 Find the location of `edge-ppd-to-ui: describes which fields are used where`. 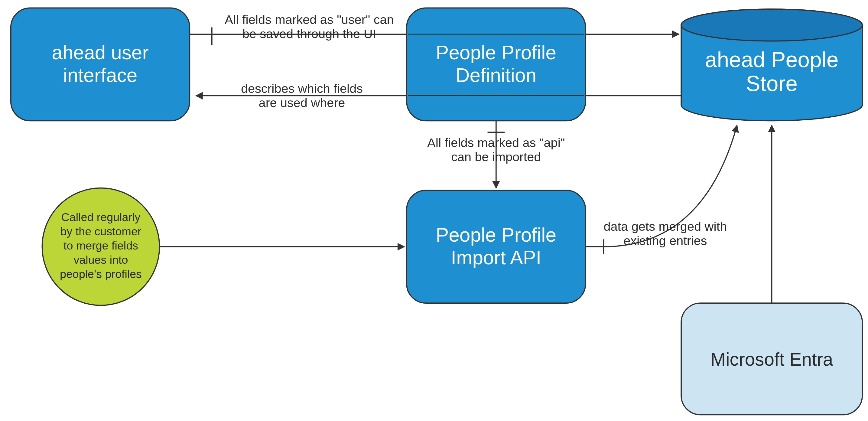

edge-ppd-to-ui: describes which fields are used where is located at coordinates (301, 96).